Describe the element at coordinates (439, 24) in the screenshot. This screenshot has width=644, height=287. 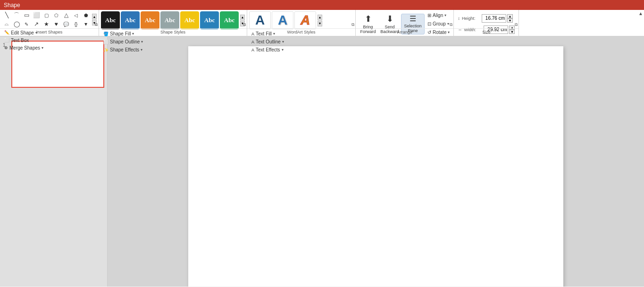
I see `group-button: ⊡ Group ▾` at that location.